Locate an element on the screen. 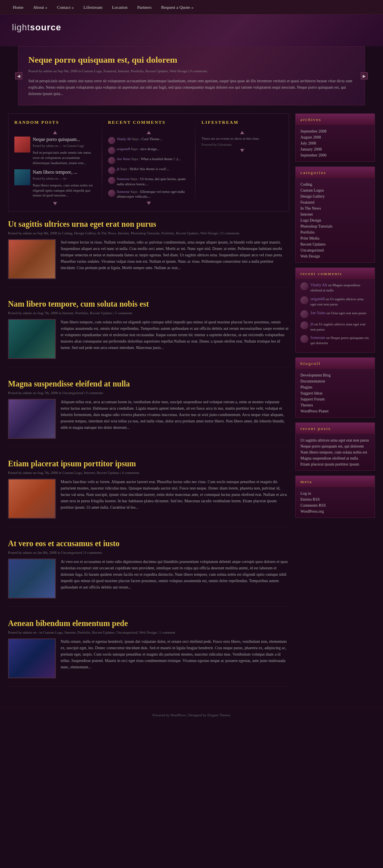 The width and height of the screenshot is (383, 868). sidebar-comment-3-text: Joe Vains on Urna eget erat non purus is located at coordinates (338, 314).